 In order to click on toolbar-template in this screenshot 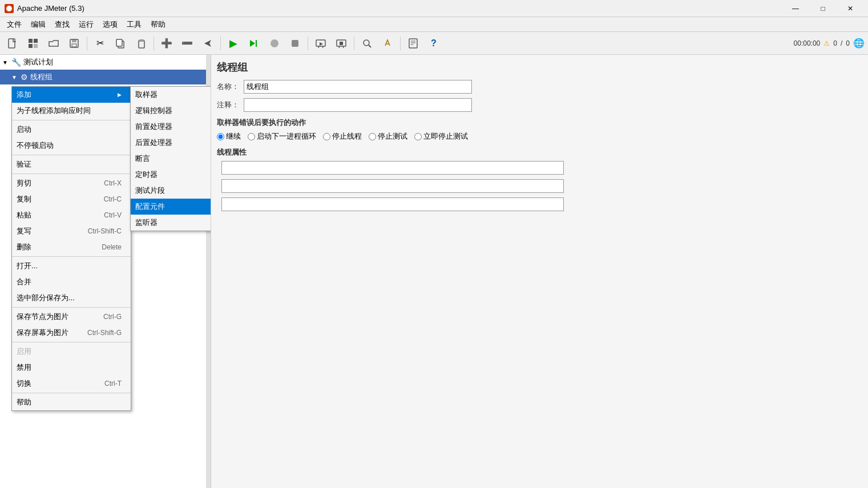, I will do `click(33, 43)`.